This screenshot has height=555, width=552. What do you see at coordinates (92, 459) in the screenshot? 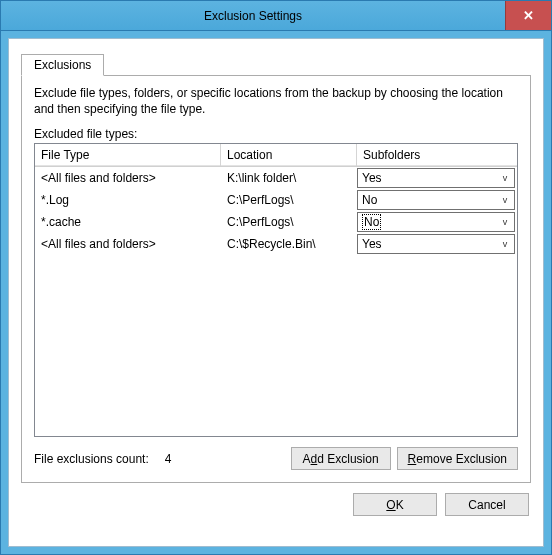
I see `count-label: File exclusions count:` at bounding box center [92, 459].